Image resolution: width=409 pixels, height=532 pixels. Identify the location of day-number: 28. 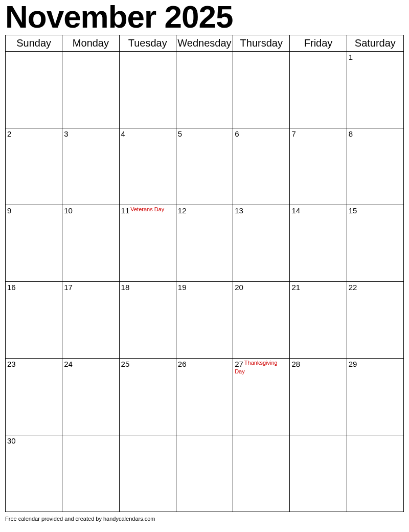
(296, 364).